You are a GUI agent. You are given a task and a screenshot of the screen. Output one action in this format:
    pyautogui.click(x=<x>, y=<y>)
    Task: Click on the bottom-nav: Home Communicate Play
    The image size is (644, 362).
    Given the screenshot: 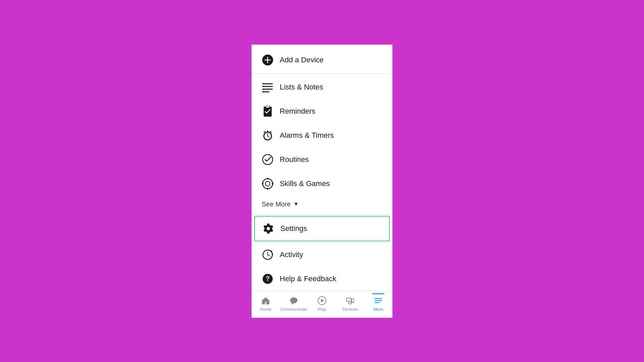 What is the action you would take?
    pyautogui.click(x=322, y=304)
    